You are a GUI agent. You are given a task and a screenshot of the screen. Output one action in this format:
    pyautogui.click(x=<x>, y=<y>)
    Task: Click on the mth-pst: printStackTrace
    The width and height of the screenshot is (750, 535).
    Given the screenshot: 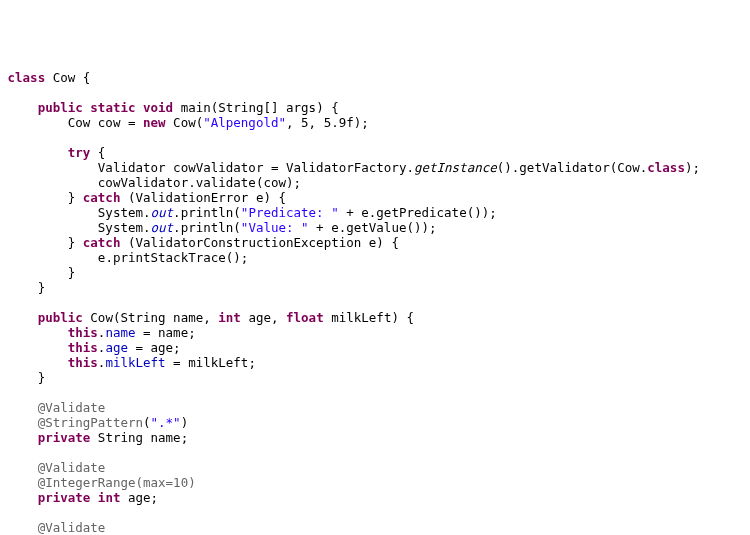 What is the action you would take?
    pyautogui.click(x=170, y=258)
    